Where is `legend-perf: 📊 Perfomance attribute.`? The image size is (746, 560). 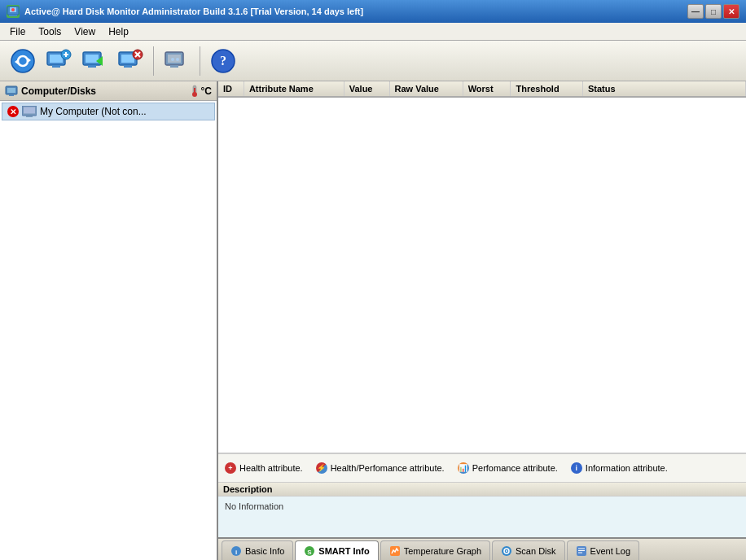
legend-perf: 📊 Perfomance attribute. is located at coordinates (508, 468).